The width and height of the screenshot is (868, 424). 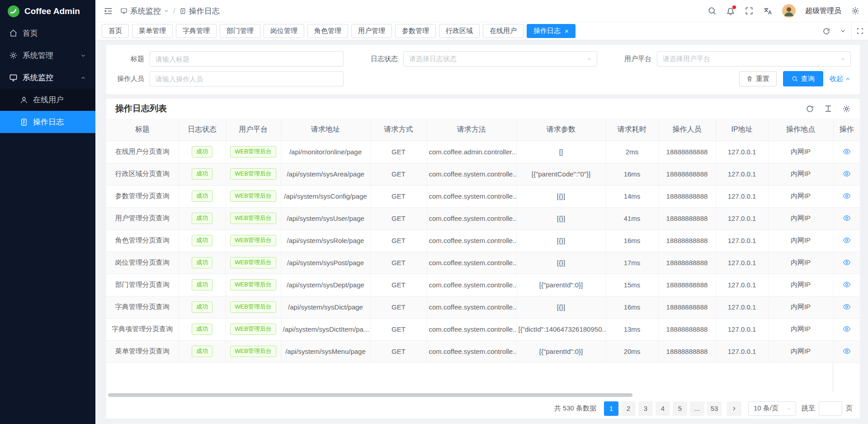 I want to click on user-platform-select: 请选择用户平台, so click(x=754, y=59).